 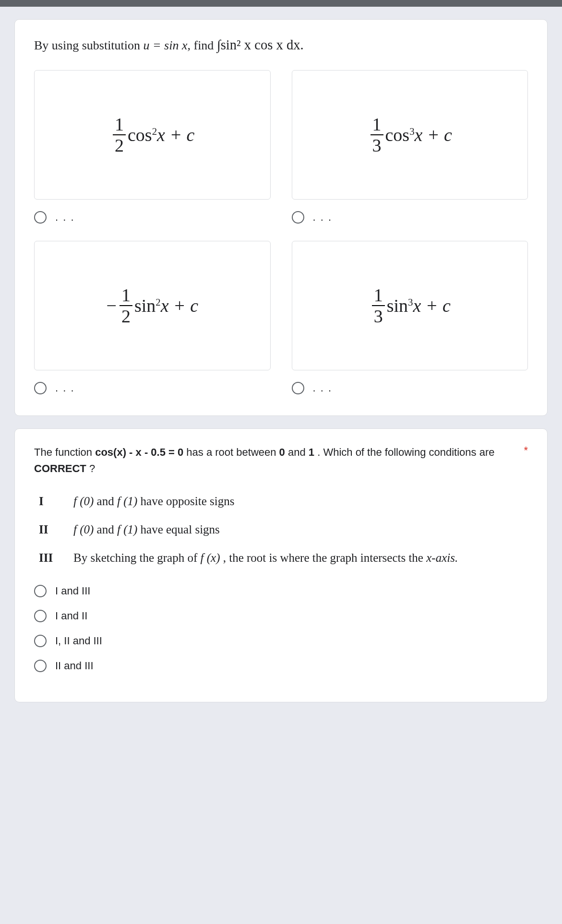 What do you see at coordinates (410, 217) in the screenshot?
I see `q1-option-1-radio: . . .` at bounding box center [410, 217].